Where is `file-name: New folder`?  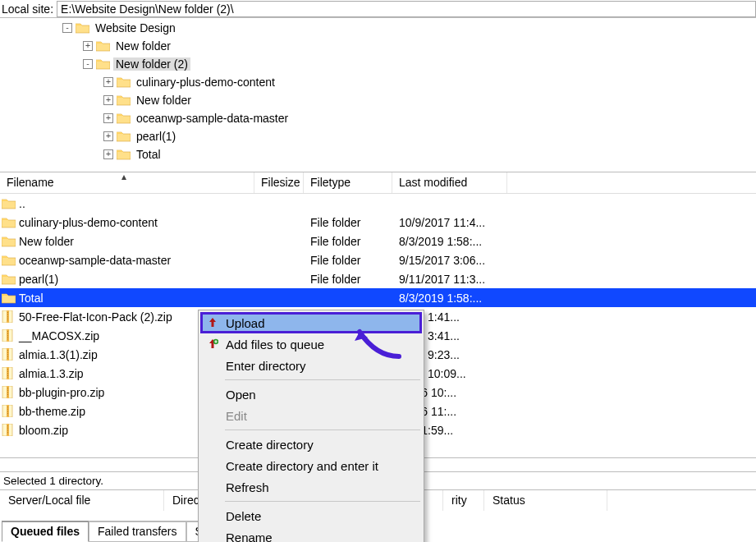
file-name: New folder is located at coordinates (46, 241).